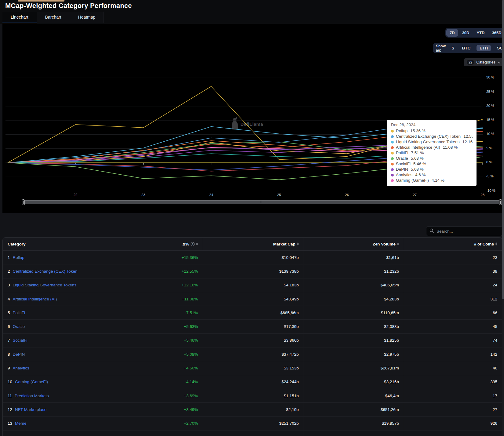 The image size is (504, 436). I want to click on y-tick-label: 15 %, so click(495, 120).